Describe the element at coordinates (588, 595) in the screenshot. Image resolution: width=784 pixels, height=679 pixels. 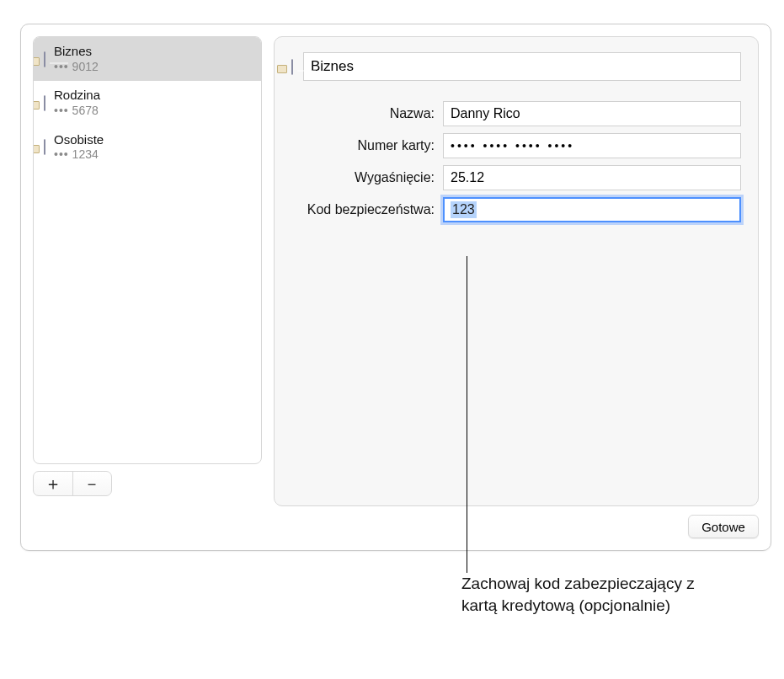
I see `callout-text: Zachowaj kod zabezpieczający z kartą kre…` at that location.